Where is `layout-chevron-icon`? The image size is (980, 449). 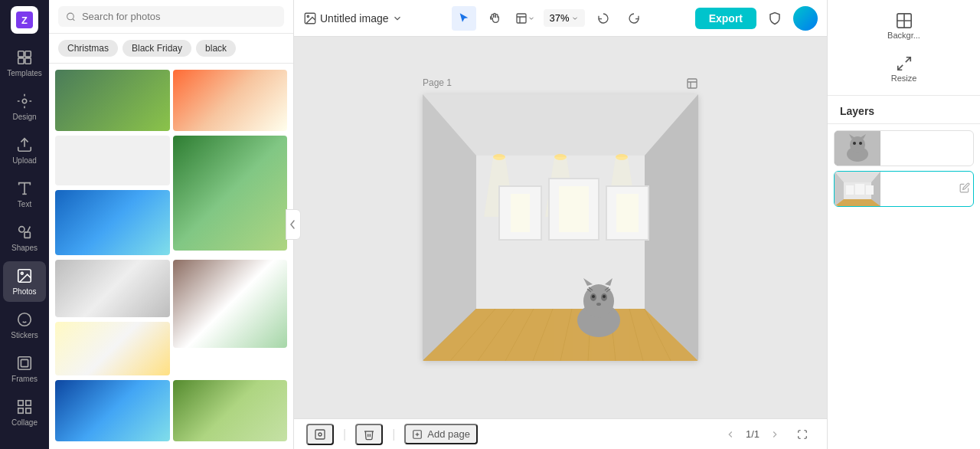
layout-chevron-icon is located at coordinates (531, 18).